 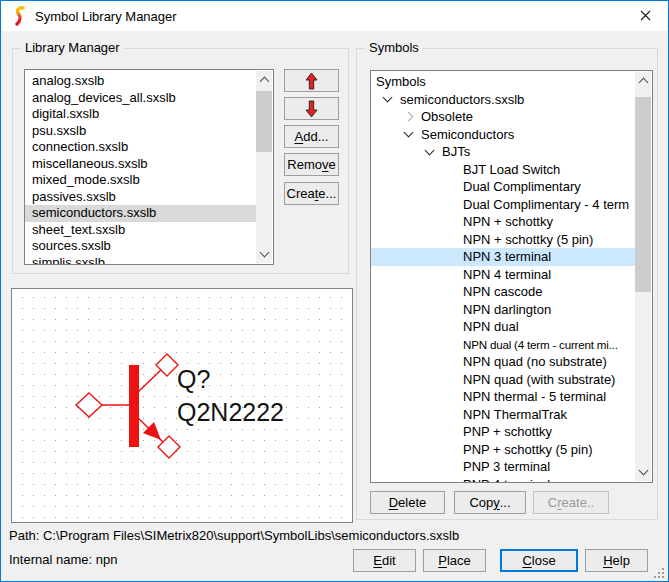 I want to click on library-list-item: analog_devices_all.sxslb, so click(x=140, y=98).